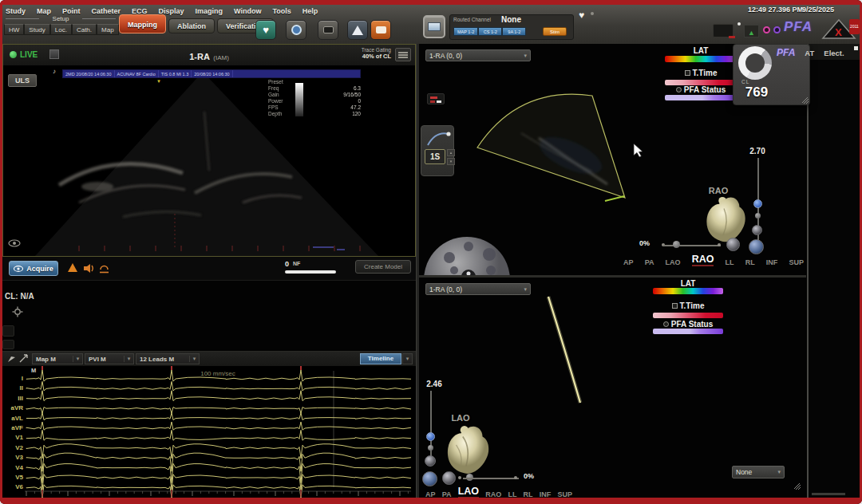 Image resolution: width=862 pixels, height=504 pixels. Describe the element at coordinates (283, 11) in the screenshot. I see `menu-item: Tools` at that location.